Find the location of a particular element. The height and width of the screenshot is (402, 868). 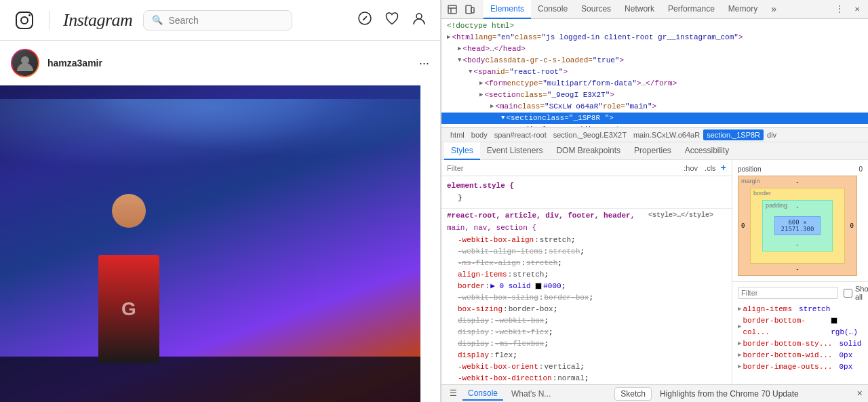

ig-post-header: hamza3amir ··· is located at coordinates (220, 63).